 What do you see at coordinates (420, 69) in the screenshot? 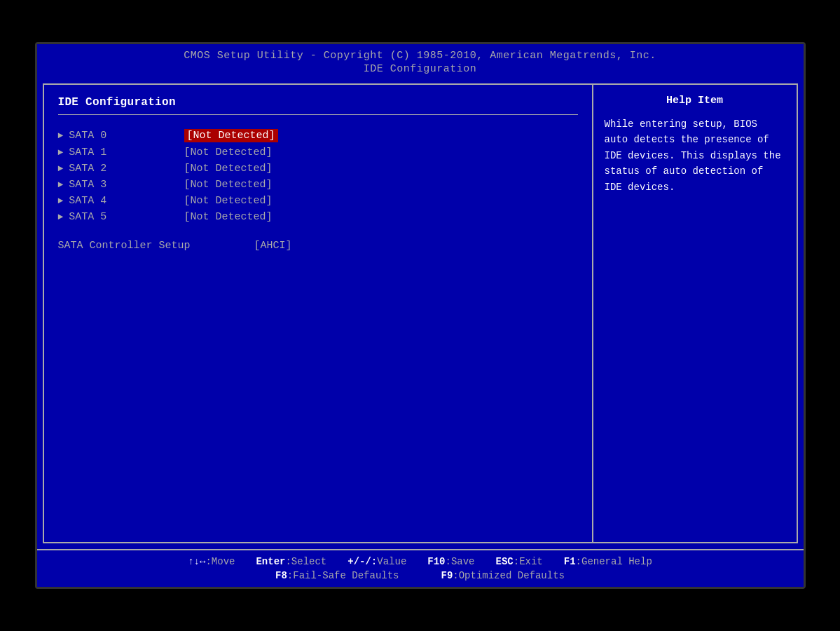
I see `header-subtitle: IDE Configuration` at bounding box center [420, 69].